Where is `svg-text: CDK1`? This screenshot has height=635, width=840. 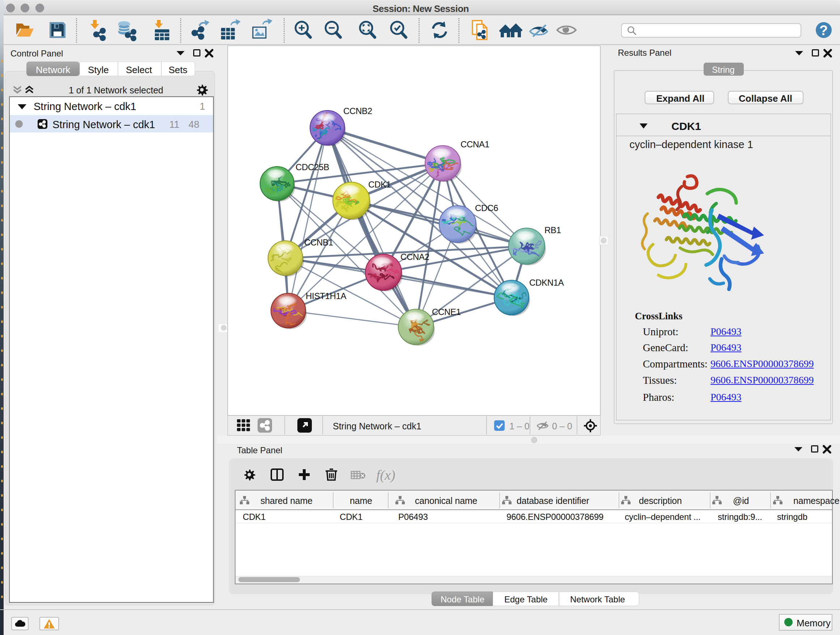 svg-text: CDK1 is located at coordinates (380, 185).